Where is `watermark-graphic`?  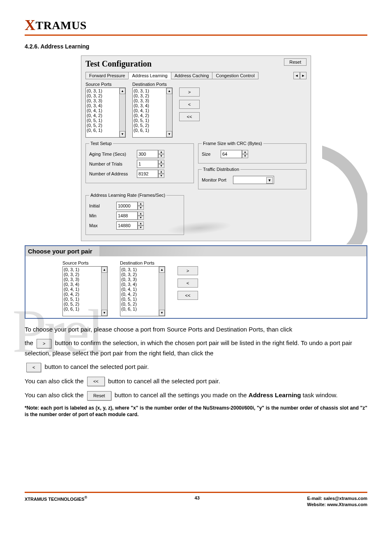
watermark-graphic is located at coordinates (345, 193).